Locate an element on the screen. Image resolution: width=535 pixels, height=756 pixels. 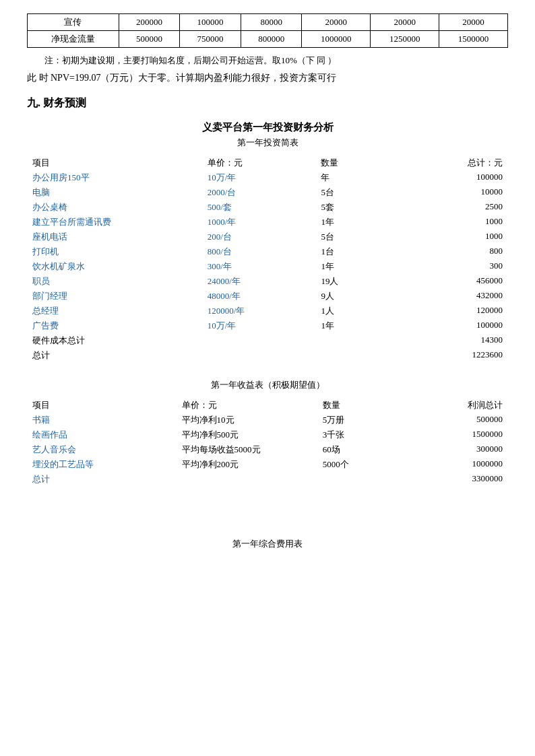
invest-row-qty: 1人 is located at coordinates (359, 311).